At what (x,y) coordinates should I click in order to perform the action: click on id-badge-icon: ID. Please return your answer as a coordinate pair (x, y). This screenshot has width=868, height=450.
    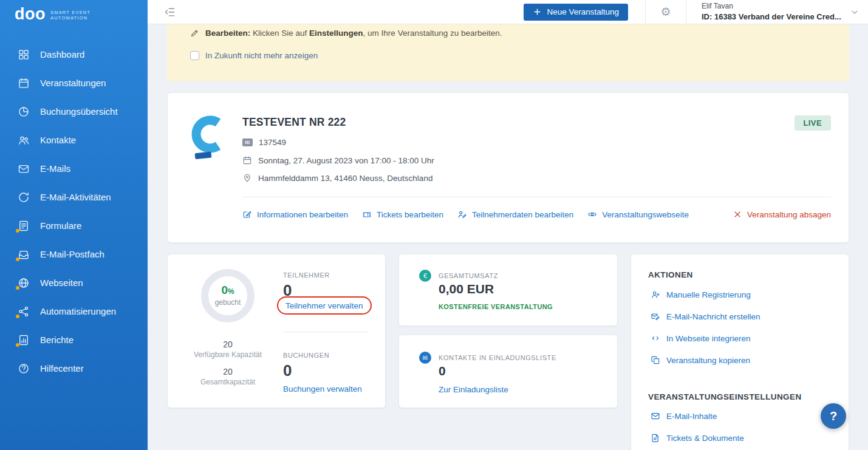
    Looking at the image, I should click on (248, 142).